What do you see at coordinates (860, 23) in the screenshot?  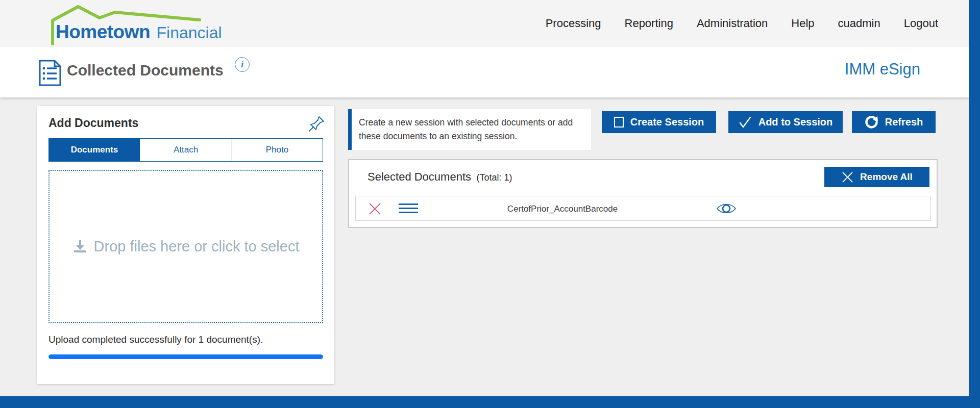 I see `nav-user-cuadmin: cuadmin` at bounding box center [860, 23].